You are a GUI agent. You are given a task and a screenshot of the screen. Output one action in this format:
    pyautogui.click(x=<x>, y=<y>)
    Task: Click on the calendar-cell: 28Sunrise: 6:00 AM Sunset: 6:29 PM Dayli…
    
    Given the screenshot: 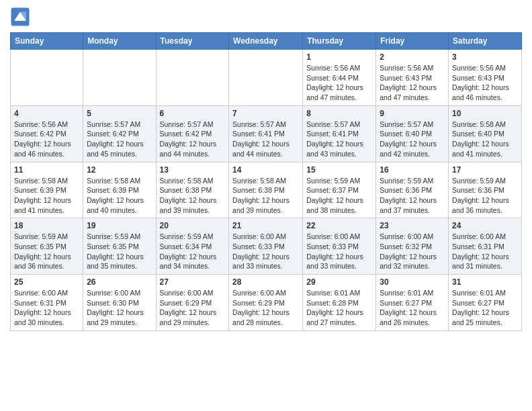 What is the action you would take?
    pyautogui.click(x=266, y=303)
    